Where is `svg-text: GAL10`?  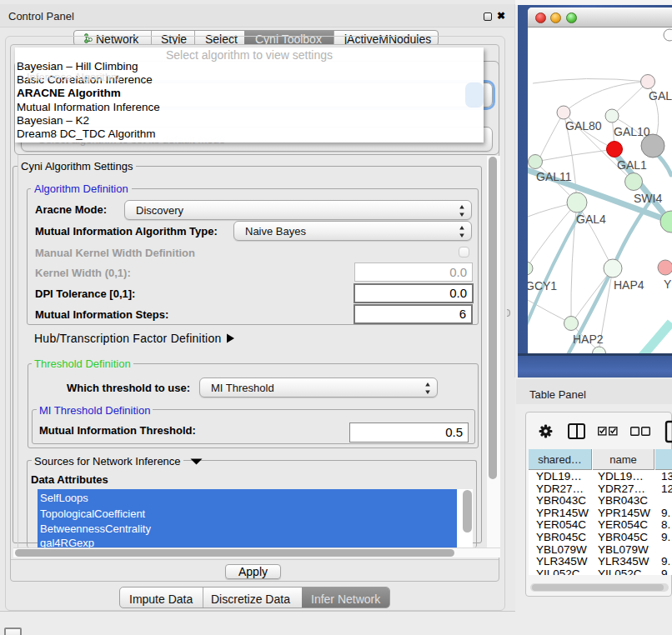
svg-text: GAL10 is located at coordinates (632, 132).